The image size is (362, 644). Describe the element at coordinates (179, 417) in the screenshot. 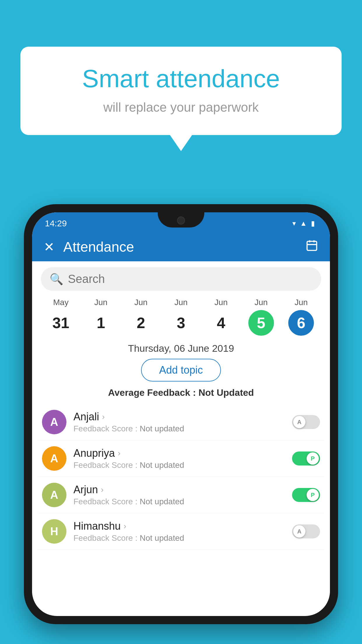

I see `student-name: Anjali ›` at that location.